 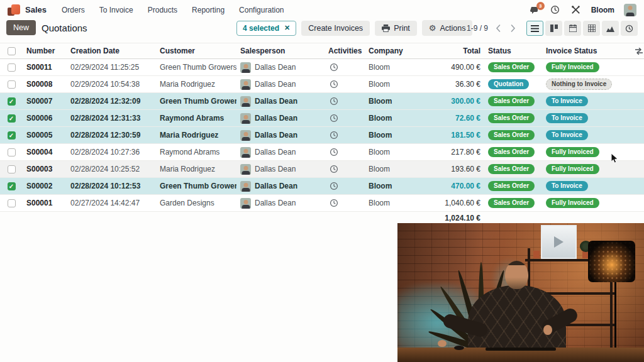 I want to click on table-row: S00007 02/28/2024 12:32:09 Green Thumb G…, so click(x=322, y=102).